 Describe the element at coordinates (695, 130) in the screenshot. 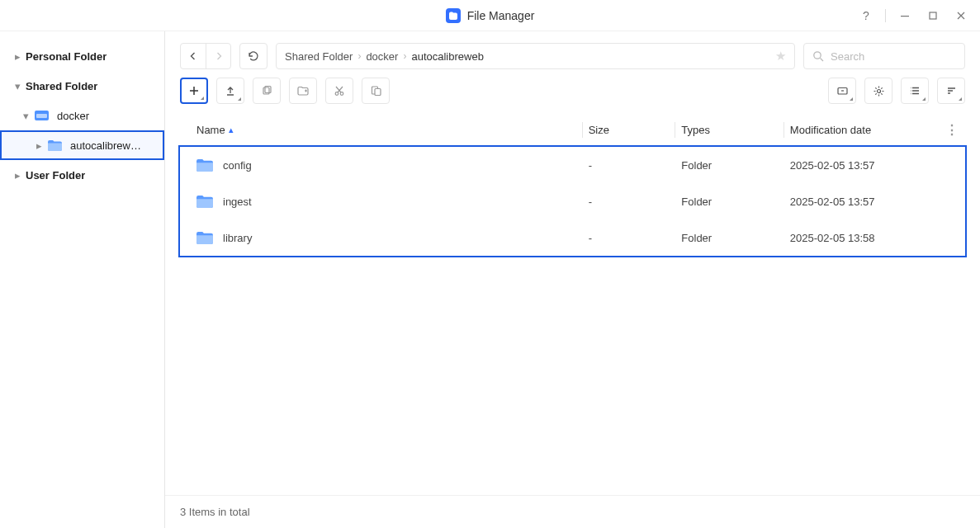

I see `column-header-label: Types` at that location.